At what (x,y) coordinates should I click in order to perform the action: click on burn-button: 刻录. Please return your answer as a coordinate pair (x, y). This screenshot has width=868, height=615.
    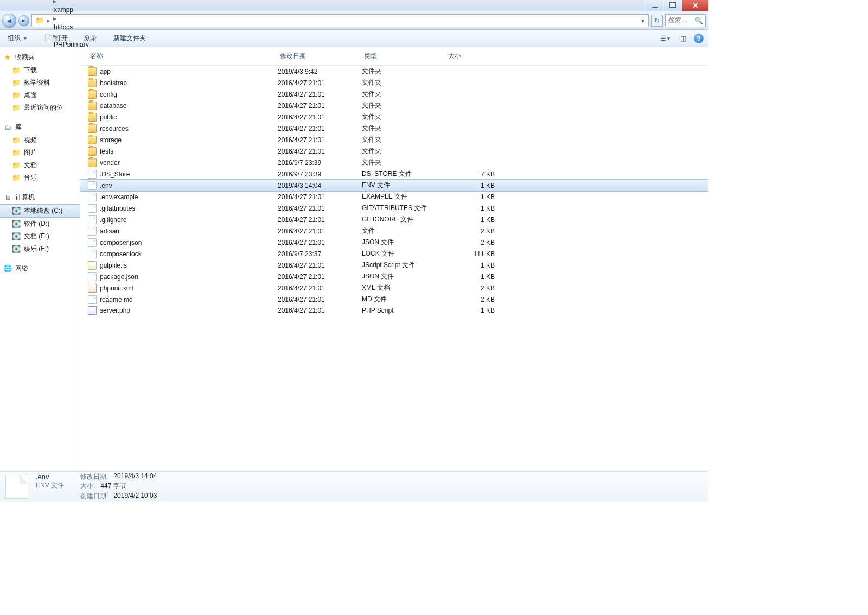
    Looking at the image, I should click on (91, 38).